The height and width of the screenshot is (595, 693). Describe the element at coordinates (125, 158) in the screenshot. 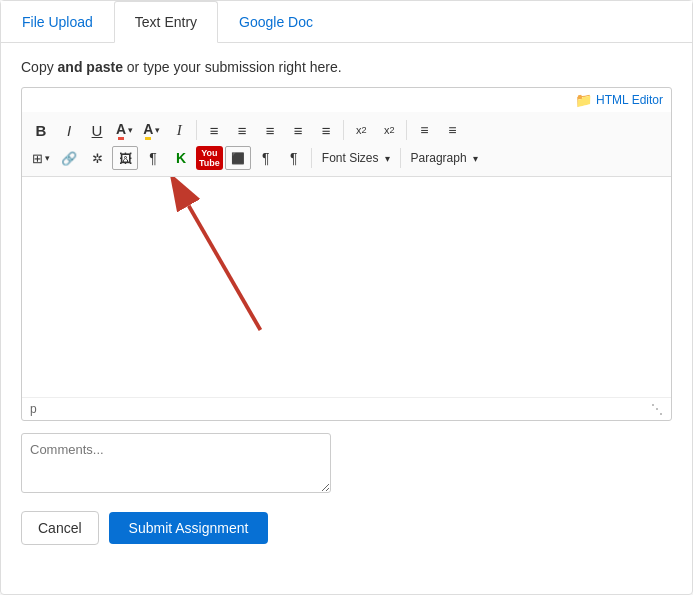

I see `image-button: 🖼` at that location.